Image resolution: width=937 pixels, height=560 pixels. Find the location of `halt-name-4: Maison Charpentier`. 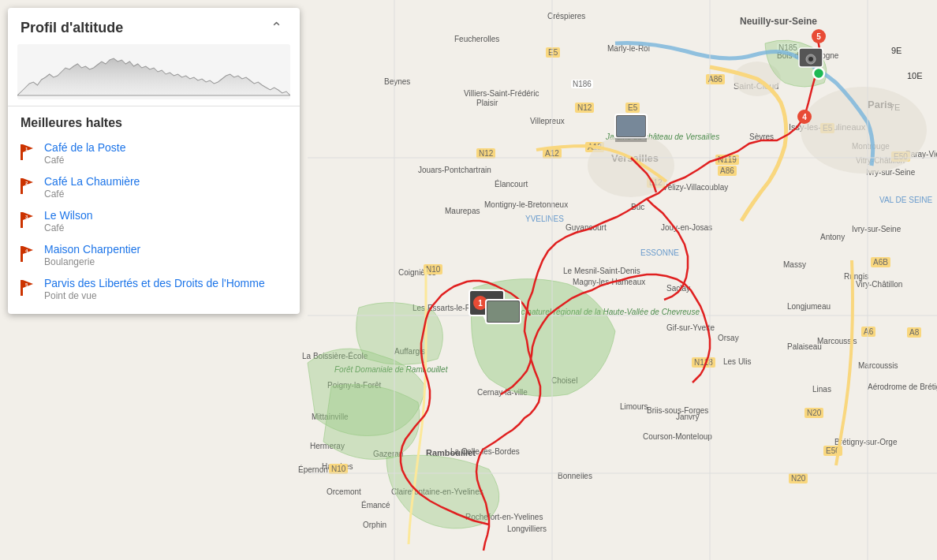

halt-name-4: Maison Charpentier is located at coordinates (166, 249).